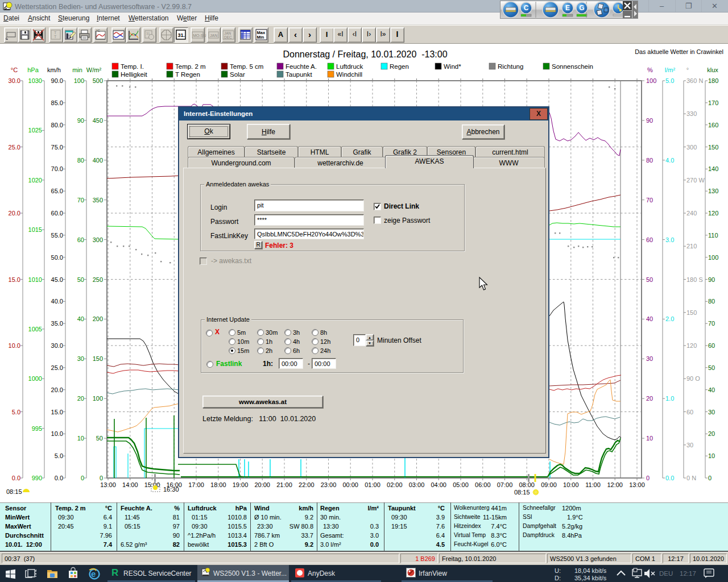 This screenshot has width=728, height=582. What do you see at coordinates (130, 485) in the screenshot?
I see `svg-text: 14:00` at bounding box center [130, 485].